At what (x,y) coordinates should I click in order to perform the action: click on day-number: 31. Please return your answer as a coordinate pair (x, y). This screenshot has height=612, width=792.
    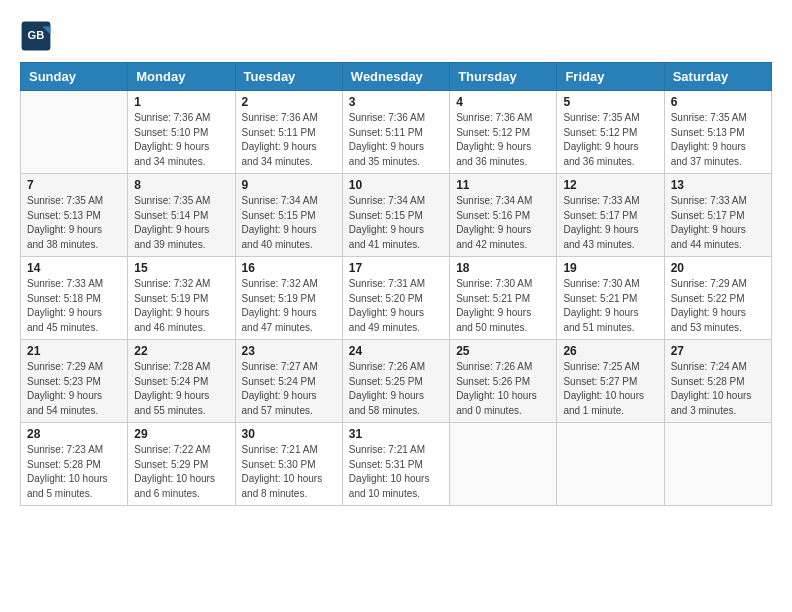
    Looking at the image, I should click on (396, 434).